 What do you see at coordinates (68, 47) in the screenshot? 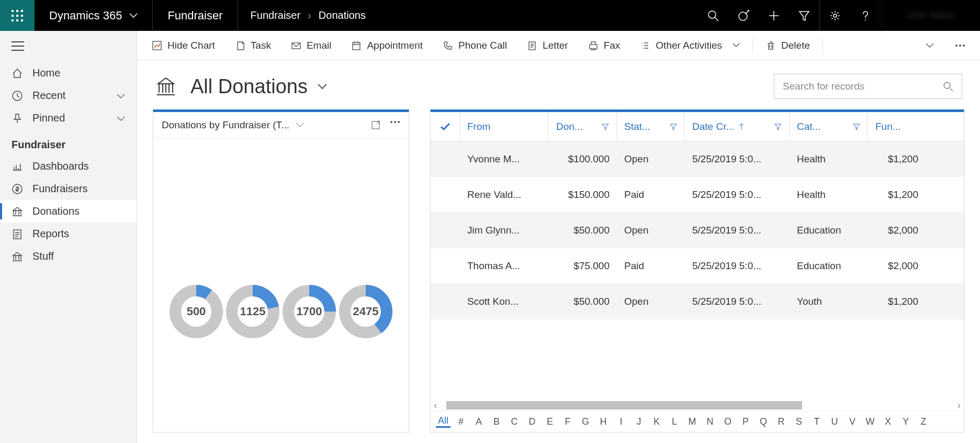
I see `nav-collapse-button` at bounding box center [68, 47].